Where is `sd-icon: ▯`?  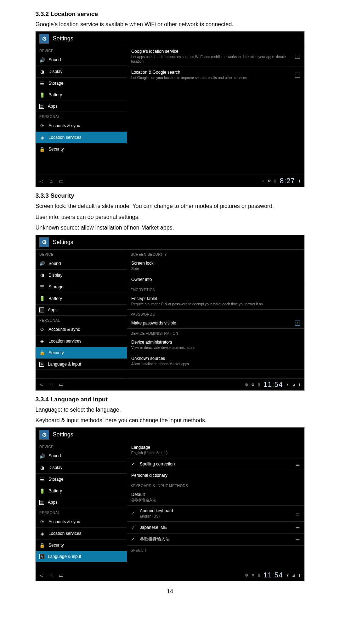 sd-icon: ▯ is located at coordinates (259, 575).